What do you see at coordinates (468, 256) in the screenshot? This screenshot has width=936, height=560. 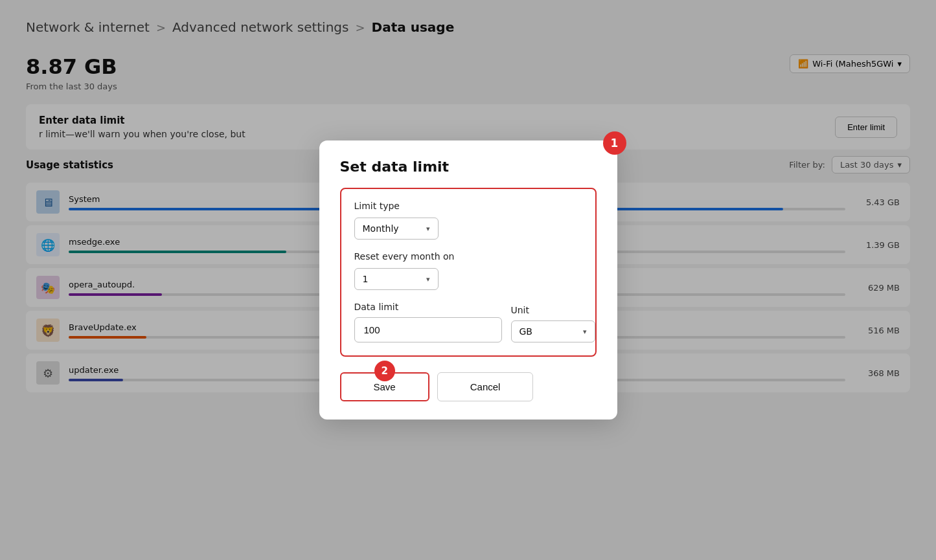 I see `reset-label: Reset every month on` at bounding box center [468, 256].